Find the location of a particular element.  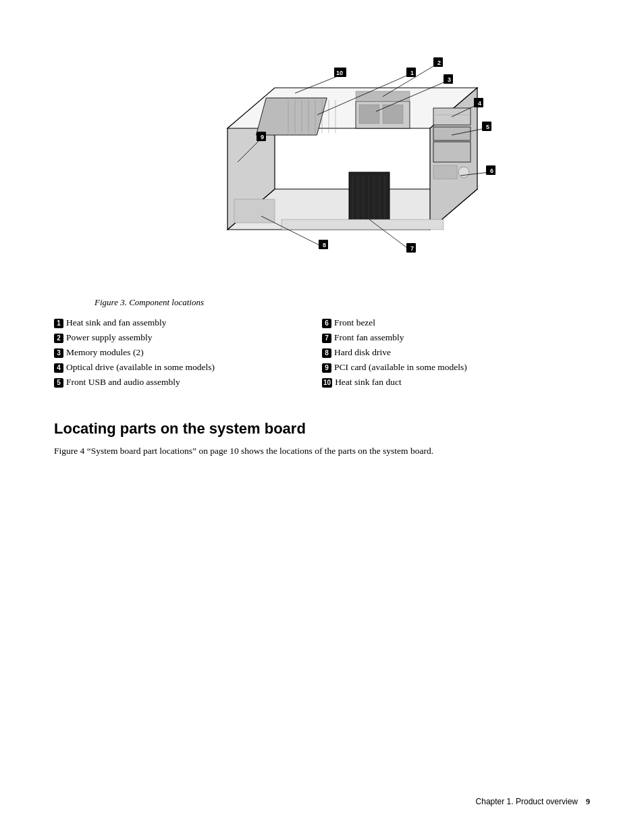

svg-text: 5 is located at coordinates (487, 127).